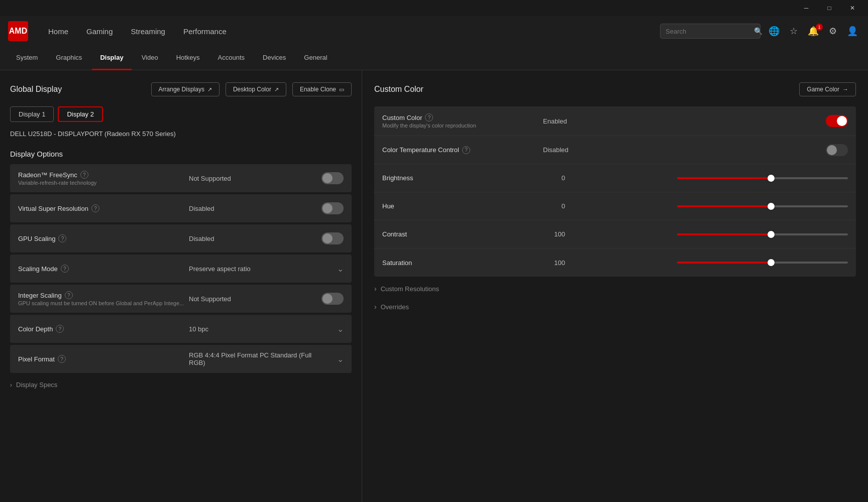 The image size is (868, 502). What do you see at coordinates (276, 89) in the screenshot?
I see `desktop-color-icon: ↗` at bounding box center [276, 89].